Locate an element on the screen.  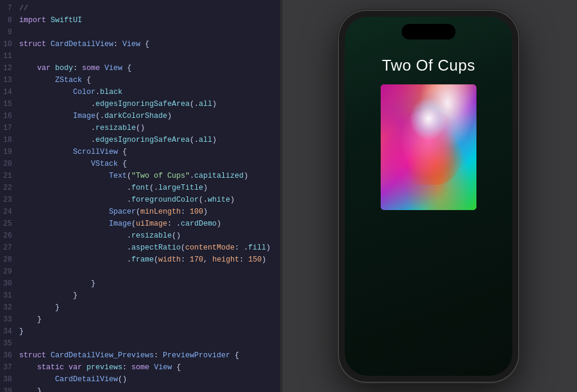
code-line: 15 .edgesIgnoringSafeArea(.all) is located at coordinates (140, 104).